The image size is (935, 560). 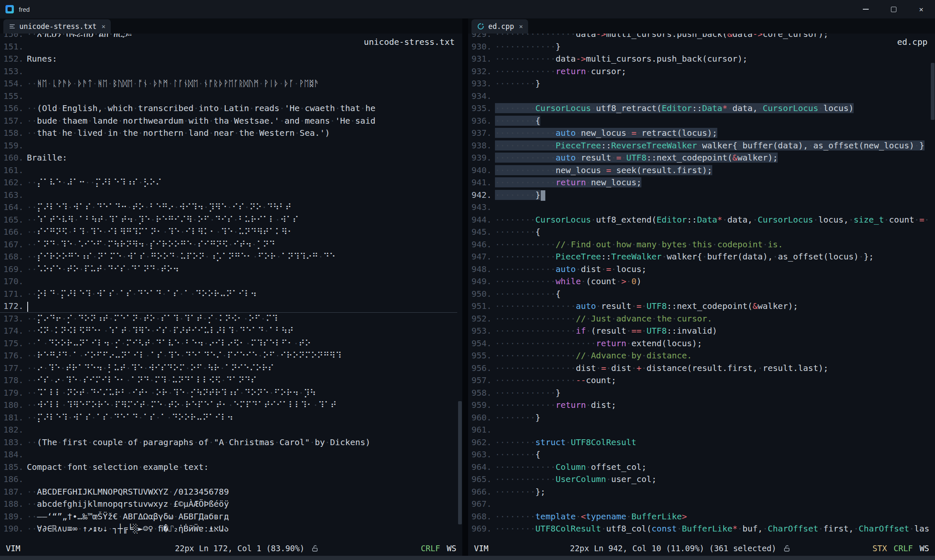 I want to click on close-button: ✕, so click(x=921, y=9).